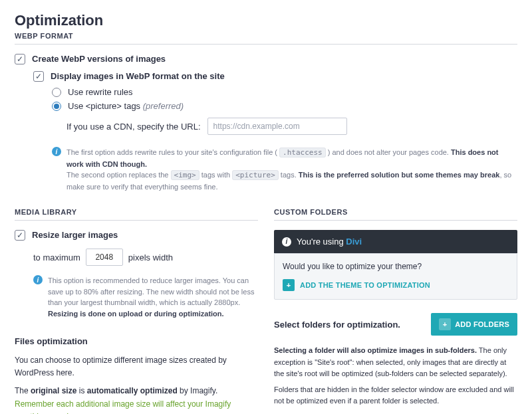 The height and width of the screenshot is (414, 532). Describe the element at coordinates (356, 285) in the screenshot. I see `add-theme-button: + ADD THE THEME TO OPTIMIZATION` at that location.